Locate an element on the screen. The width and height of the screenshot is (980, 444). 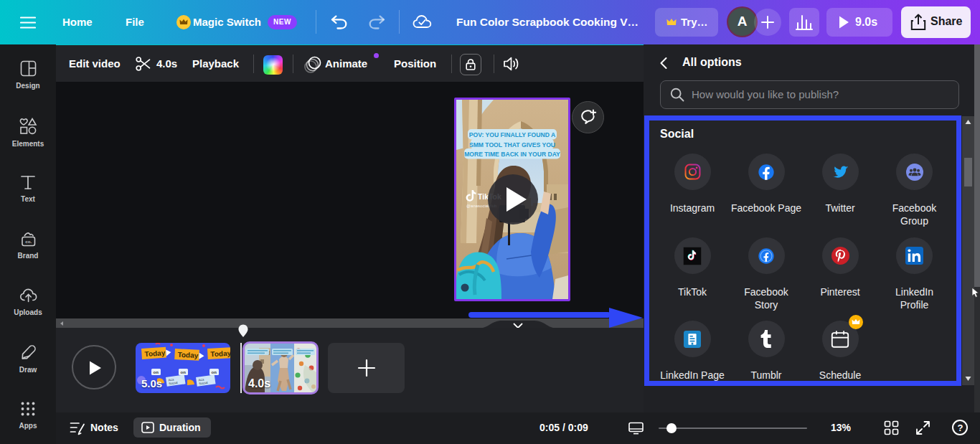
svg-text: POV: YOU FINALLY FOUND A is located at coordinates (512, 135).